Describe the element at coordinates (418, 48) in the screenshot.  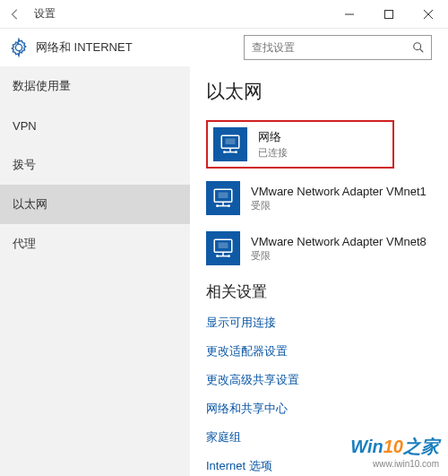
I see `search-icon` at that location.